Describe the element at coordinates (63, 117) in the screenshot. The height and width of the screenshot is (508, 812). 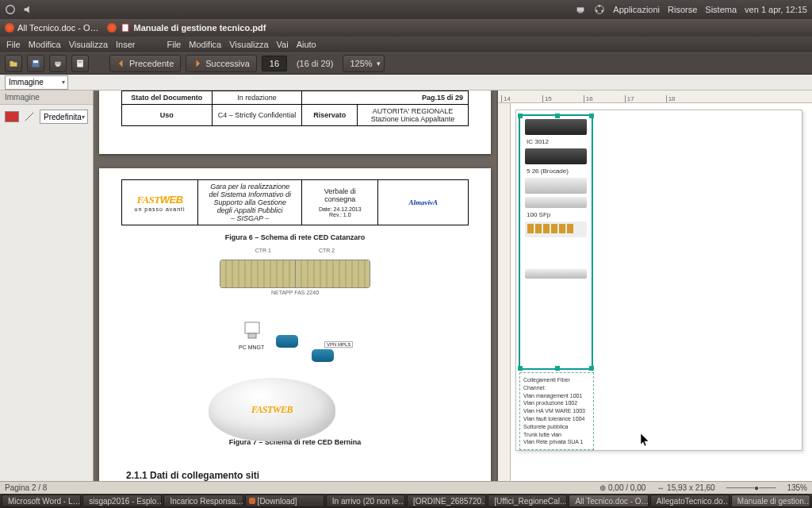
I see `style-combo: Predefinita` at that location.